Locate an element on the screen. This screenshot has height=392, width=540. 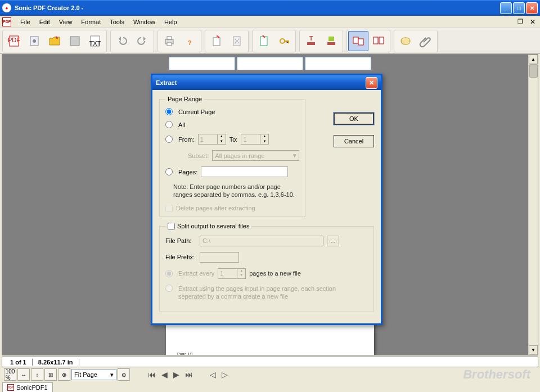
checkbox-split-output is located at coordinates (171, 226).